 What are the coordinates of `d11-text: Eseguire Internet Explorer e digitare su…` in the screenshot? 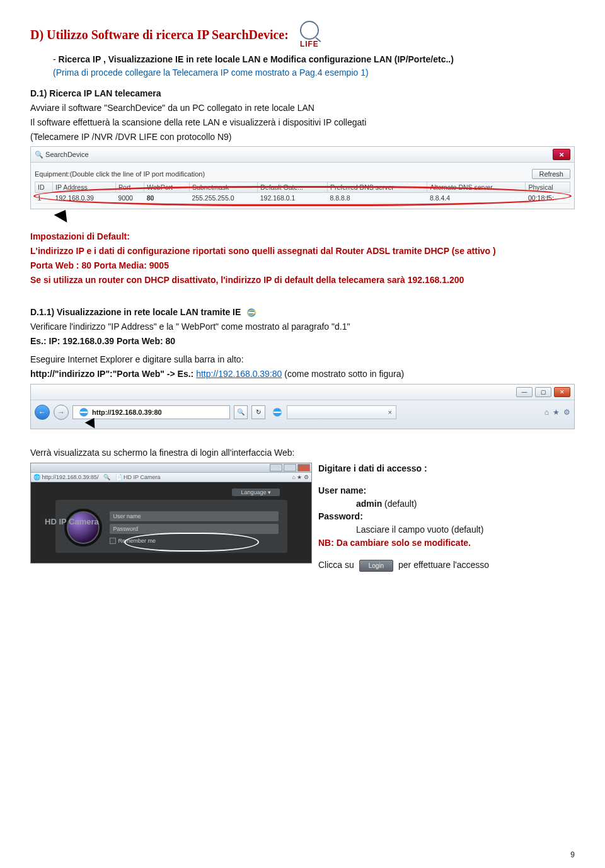 It's located at (302, 359).